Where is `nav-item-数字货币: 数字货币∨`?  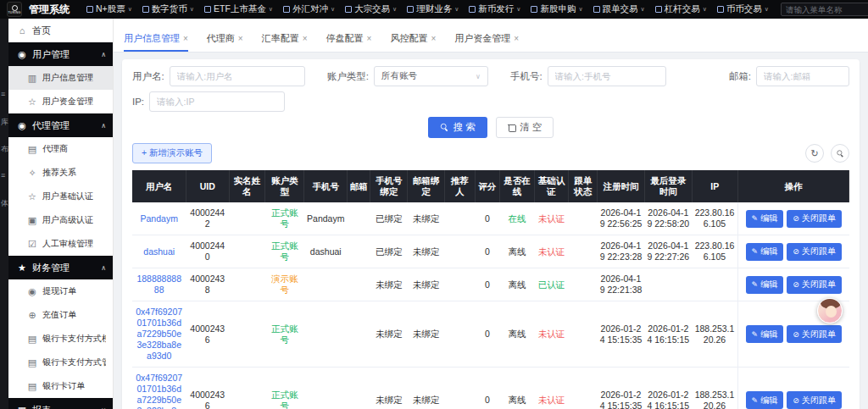
nav-item-数字货币: 数字货币∨ is located at coordinates (168, 9).